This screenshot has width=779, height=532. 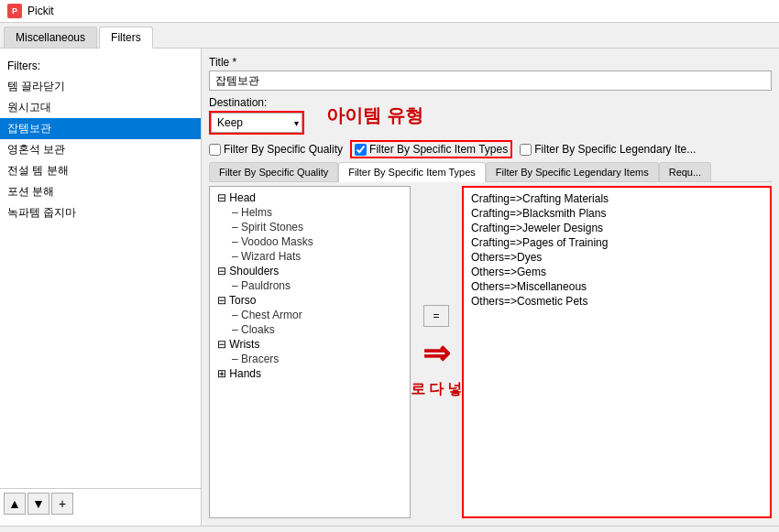 I want to click on tree-item-head: ⊟ Head, so click(x=310, y=198).